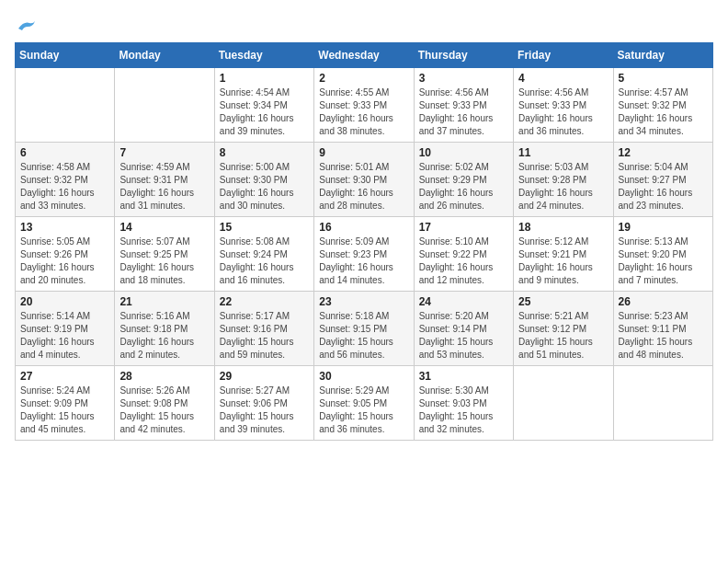 The width and height of the screenshot is (728, 563). I want to click on day-info: Sunrise: 5:00 AMSunset: 9:30 PMDaylight:…, so click(265, 187).